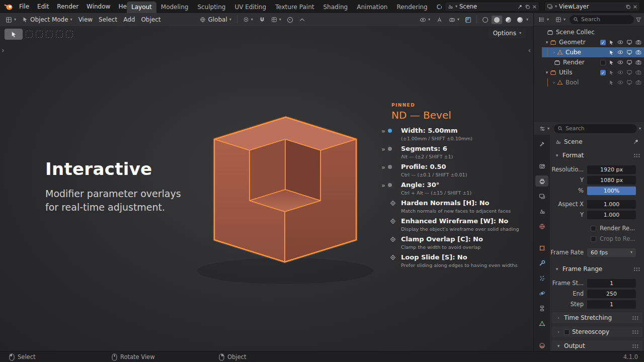 This screenshot has width=644, height=362. I want to click on outliner-row-utils: ▾ Utils ✓, so click(589, 72).